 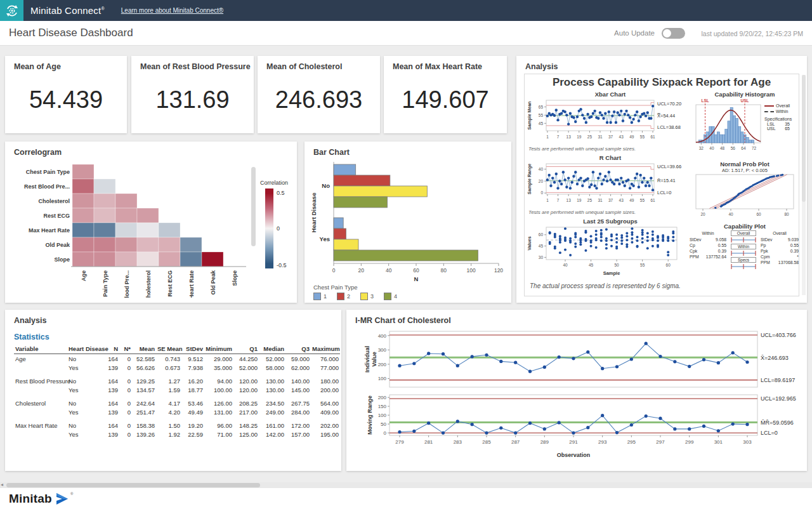 I want to click on capability-plot-title: Capability Plot, so click(x=745, y=226).